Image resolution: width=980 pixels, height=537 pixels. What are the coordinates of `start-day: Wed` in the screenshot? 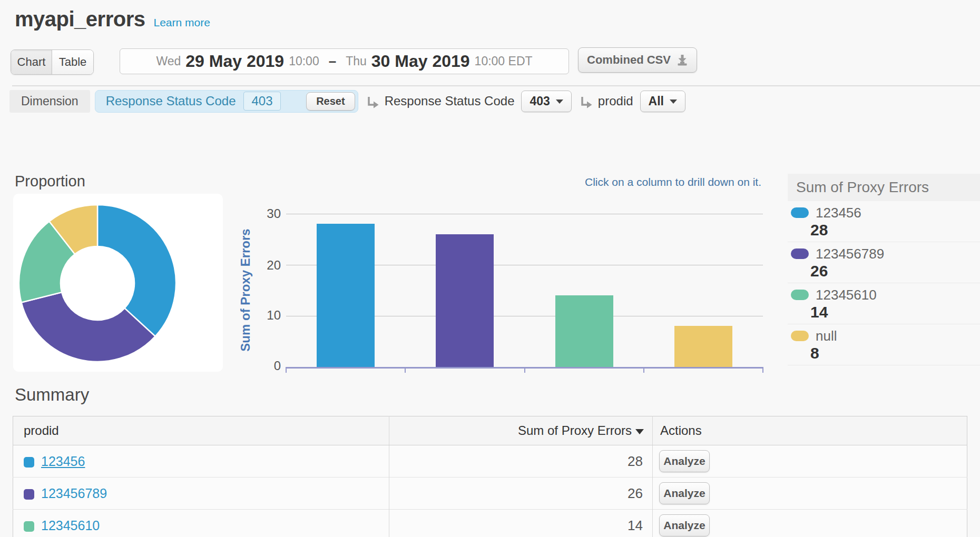 It's located at (169, 61).